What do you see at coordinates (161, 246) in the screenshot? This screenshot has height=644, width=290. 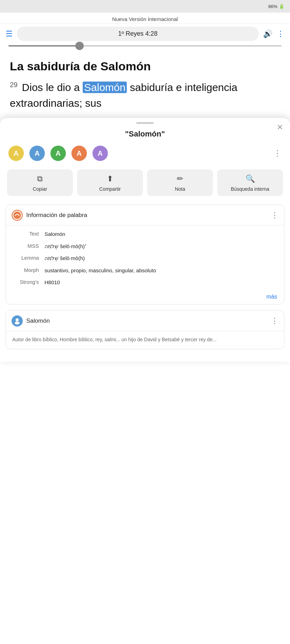 I see `value-mss: שְׁלֹמֹה šelō·mō(h)ʼ` at bounding box center [161, 246].